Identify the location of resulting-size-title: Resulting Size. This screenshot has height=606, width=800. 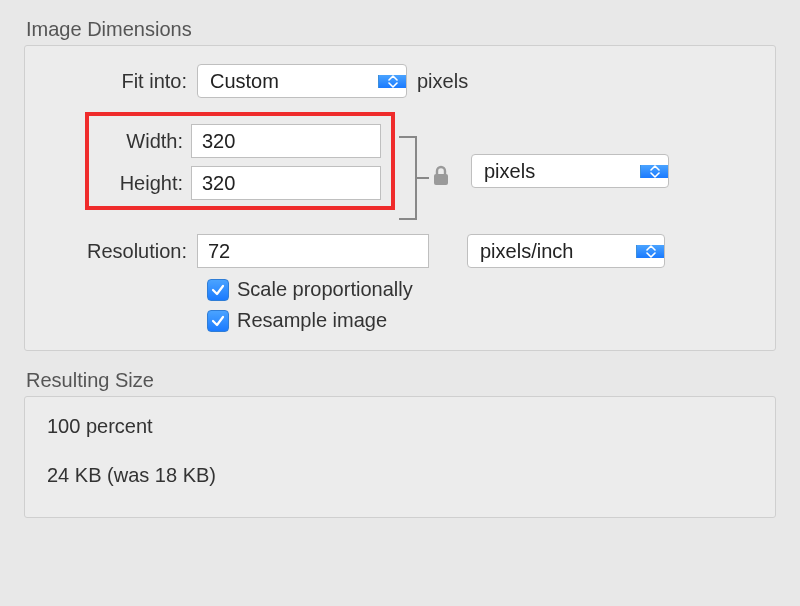
(400, 380).